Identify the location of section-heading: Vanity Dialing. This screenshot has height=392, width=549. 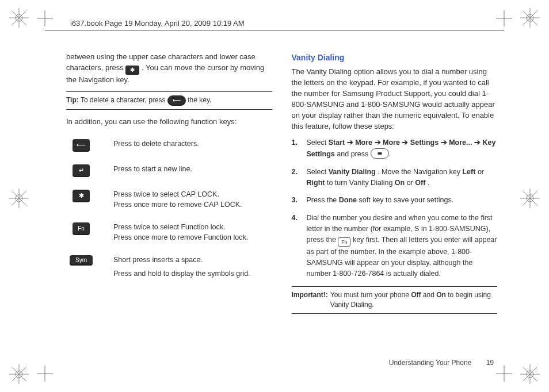
(395, 57).